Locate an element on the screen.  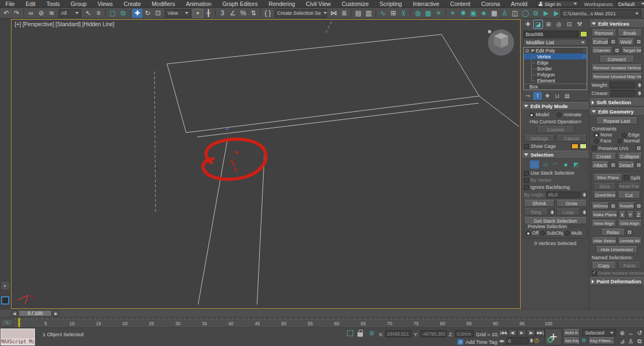
model-radio is located at coordinates (532, 115).